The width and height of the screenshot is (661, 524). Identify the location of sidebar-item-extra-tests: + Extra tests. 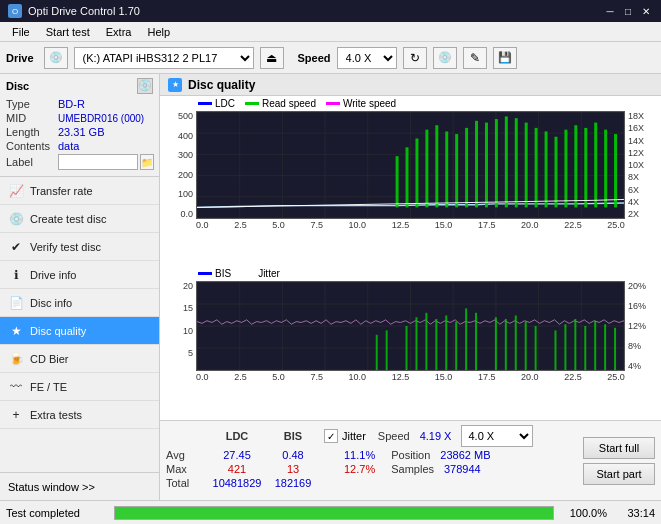
(80, 415).